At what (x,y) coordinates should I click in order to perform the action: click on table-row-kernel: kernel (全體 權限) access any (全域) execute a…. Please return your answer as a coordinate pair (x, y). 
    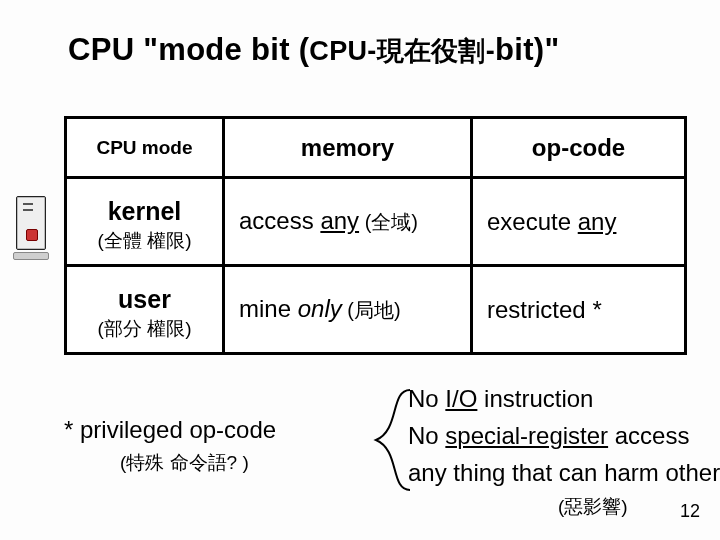
    Looking at the image, I should click on (376, 222).